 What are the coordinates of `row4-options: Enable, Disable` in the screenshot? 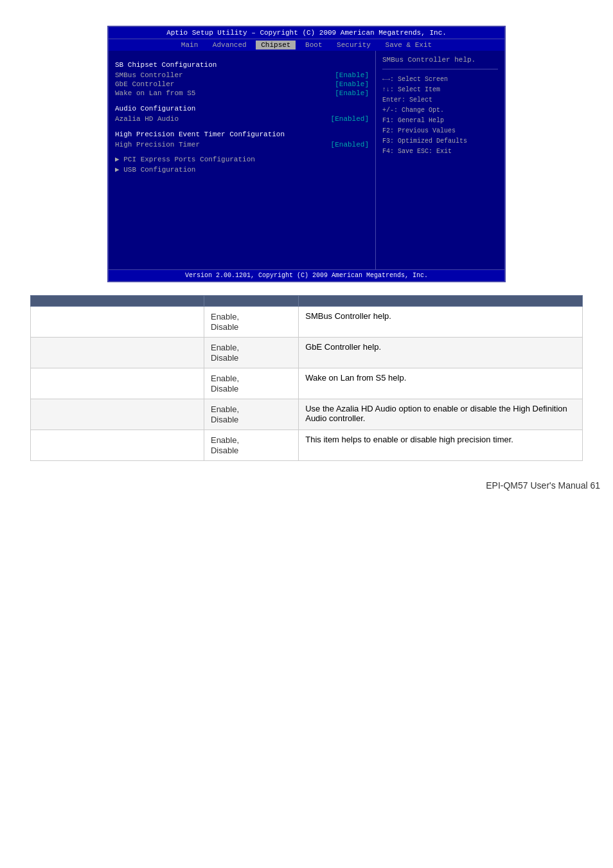 It's located at (251, 415).